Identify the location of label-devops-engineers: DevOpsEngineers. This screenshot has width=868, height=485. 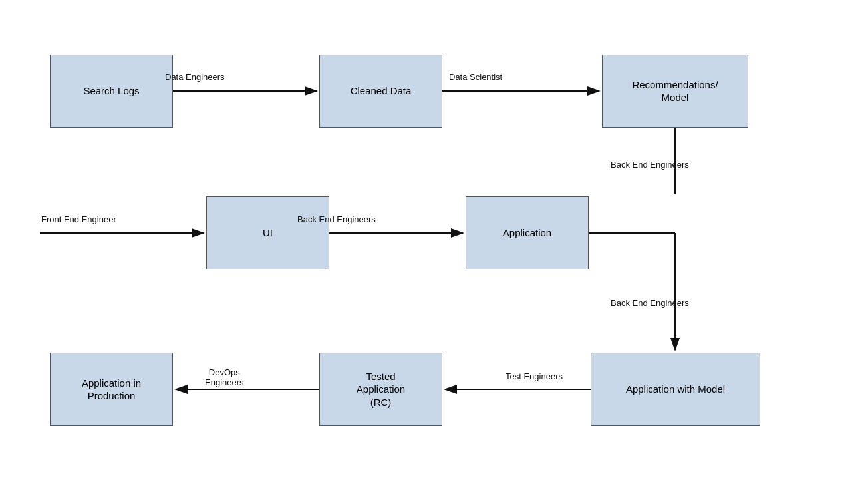
(225, 377).